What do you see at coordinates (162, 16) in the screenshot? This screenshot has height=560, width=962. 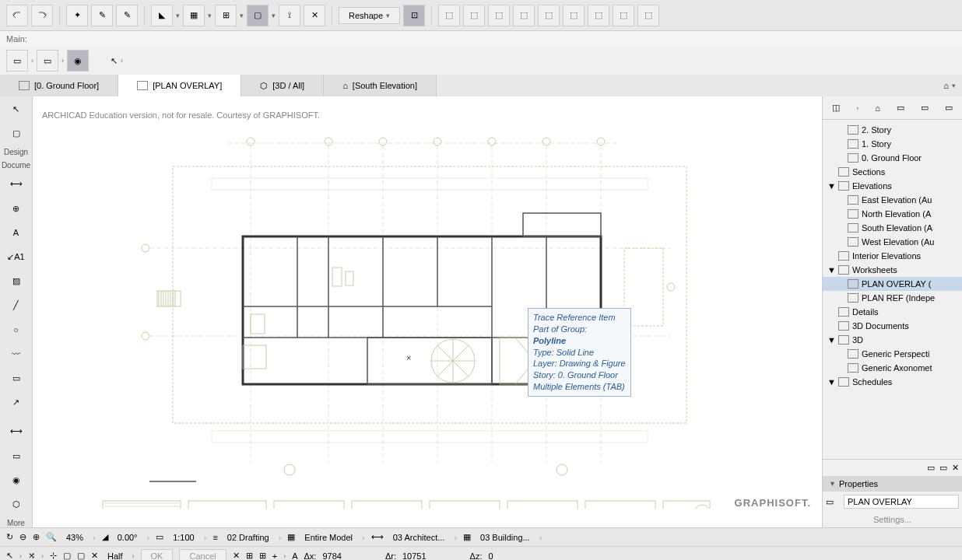 I see `shape-tool-1: ◣` at bounding box center [162, 16].